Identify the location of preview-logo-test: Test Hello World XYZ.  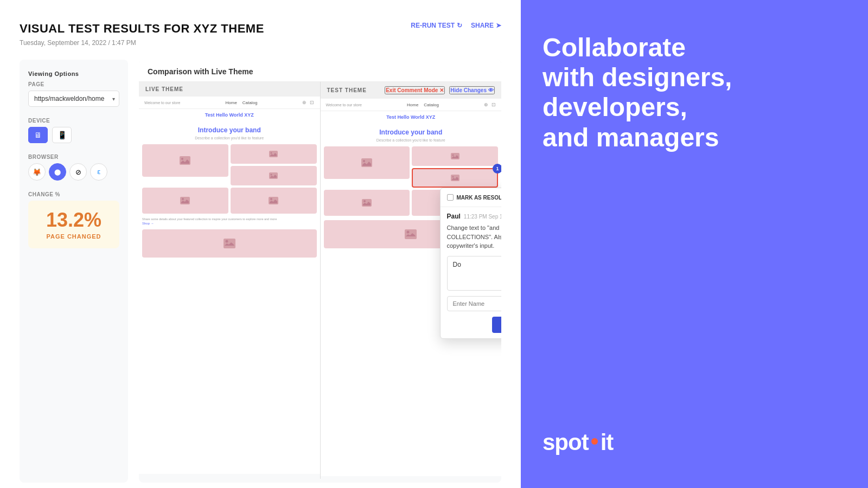
(411, 117).